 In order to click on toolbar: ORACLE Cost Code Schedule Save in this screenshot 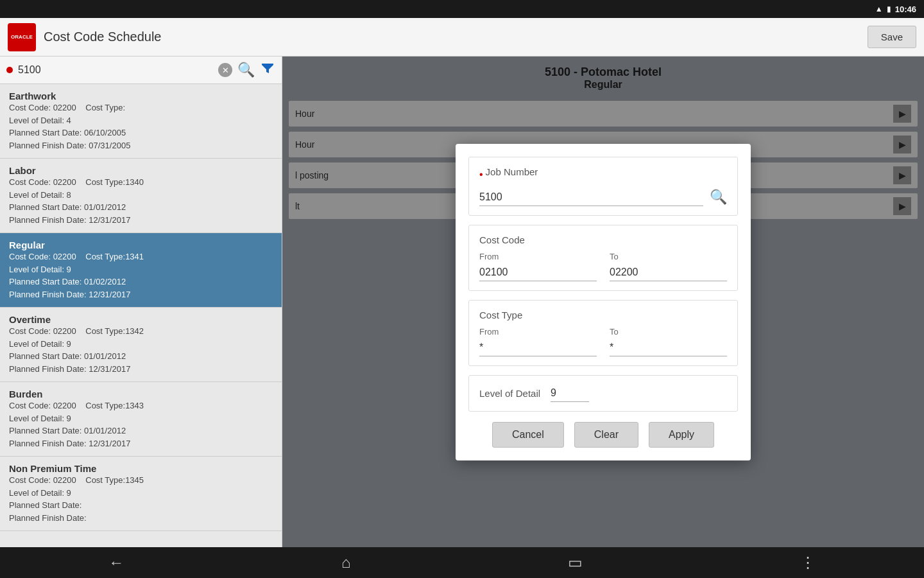, I will do `click(462, 37)`.